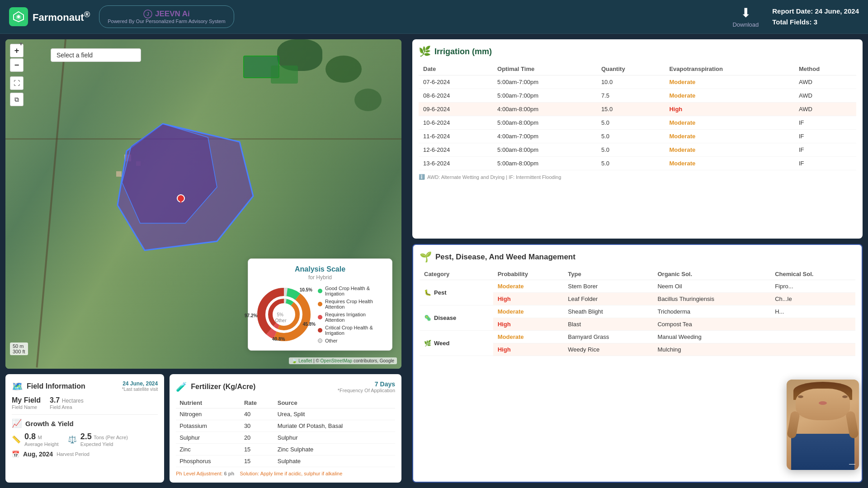 This screenshot has height=488, width=868. Describe the element at coordinates (30, 436) in the screenshot. I see `height-value: 0.8` at that location.